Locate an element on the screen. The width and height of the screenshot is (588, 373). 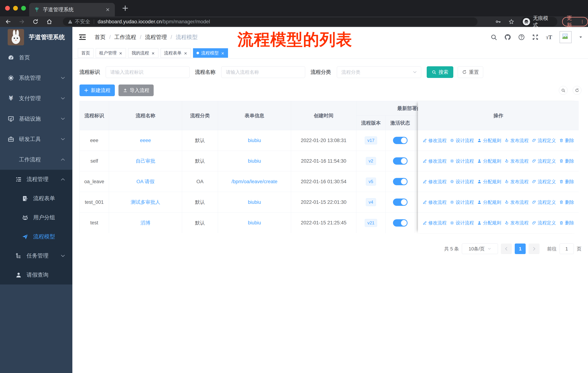
bookmark-star-icon is located at coordinates (511, 22).